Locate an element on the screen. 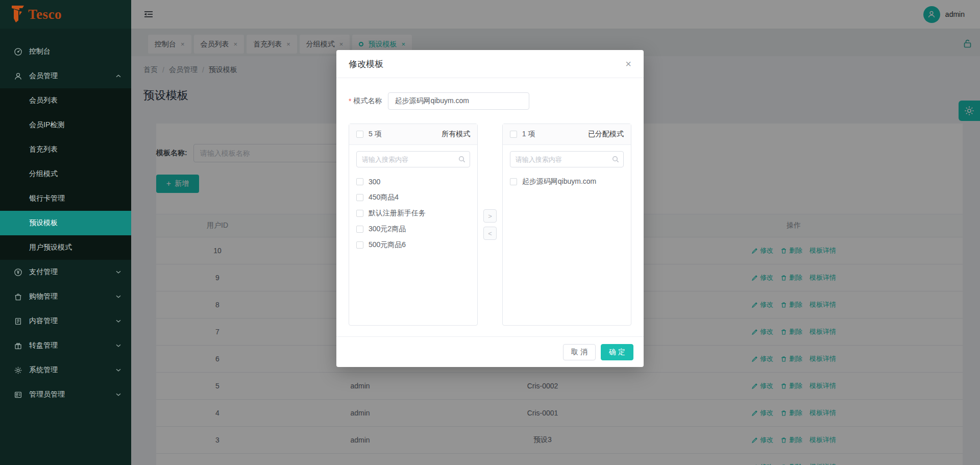 This screenshot has width=980, height=465. sidebar-item-label: 首充列表 is located at coordinates (43, 150).